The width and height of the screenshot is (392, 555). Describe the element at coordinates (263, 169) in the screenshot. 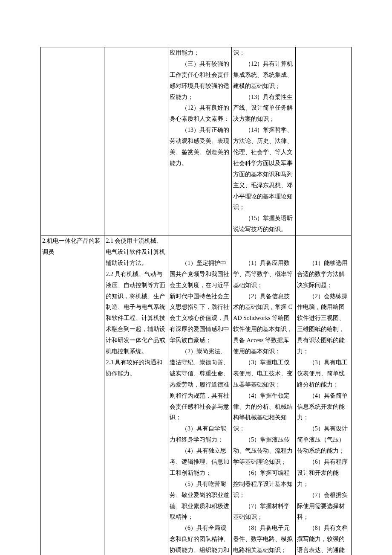

I see `text-line: （14）掌握哲学、方法论、历史、法律、伦理、社会学、等人文社会科学方面以及军事方…` at that location.